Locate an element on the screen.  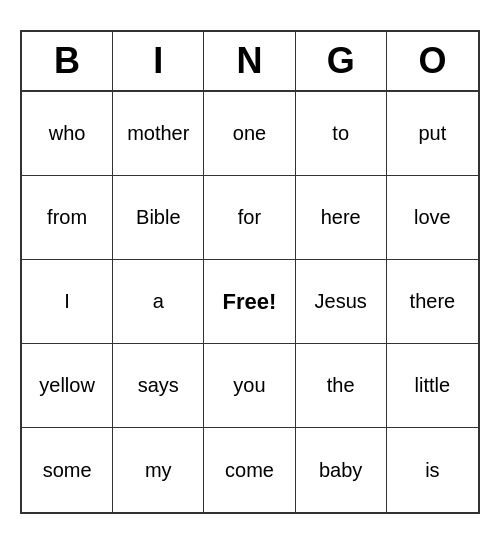
free-space: Free! is located at coordinates (250, 302).